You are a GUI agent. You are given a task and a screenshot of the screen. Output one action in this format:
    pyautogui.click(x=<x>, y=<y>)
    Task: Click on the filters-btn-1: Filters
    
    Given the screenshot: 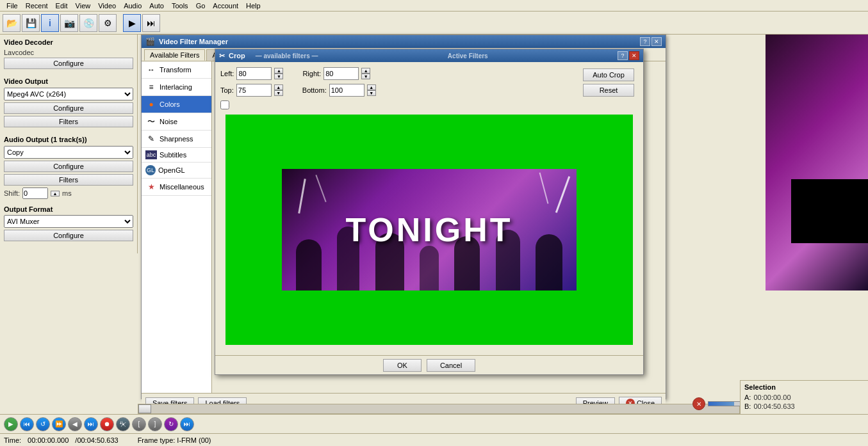 What is the action you would take?
    pyautogui.click(x=69, y=122)
    